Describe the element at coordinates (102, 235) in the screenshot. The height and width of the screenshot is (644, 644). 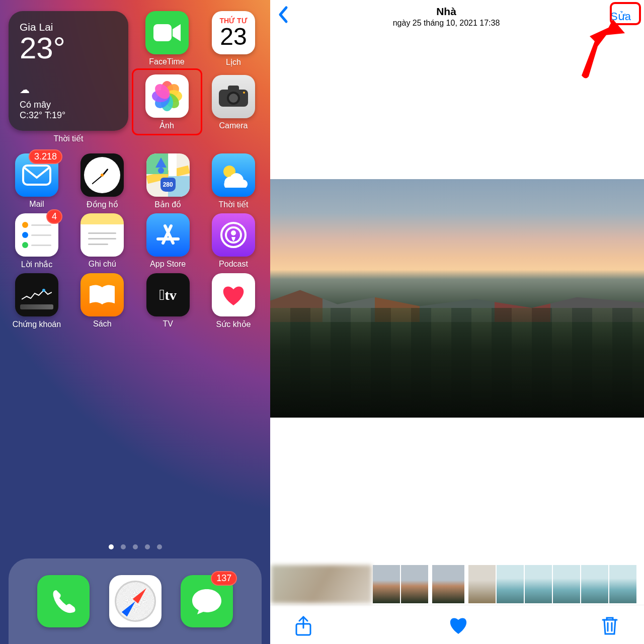
I see `notes-app` at that location.